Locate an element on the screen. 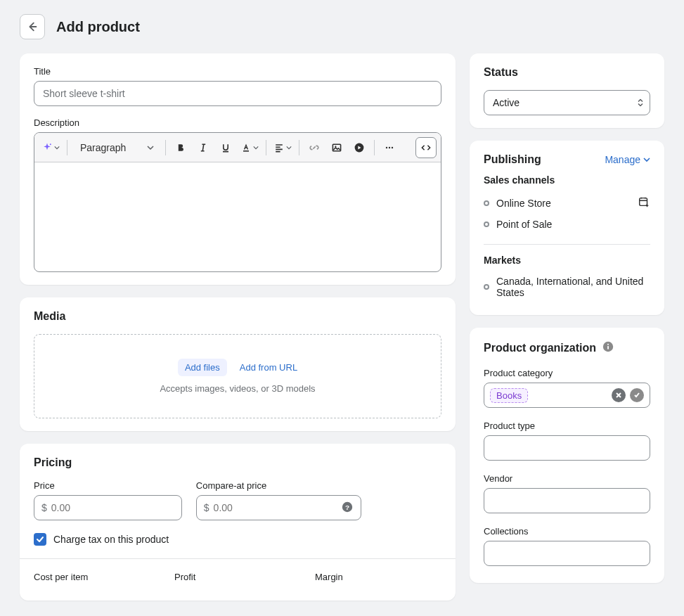  underline-button is located at coordinates (226, 148).